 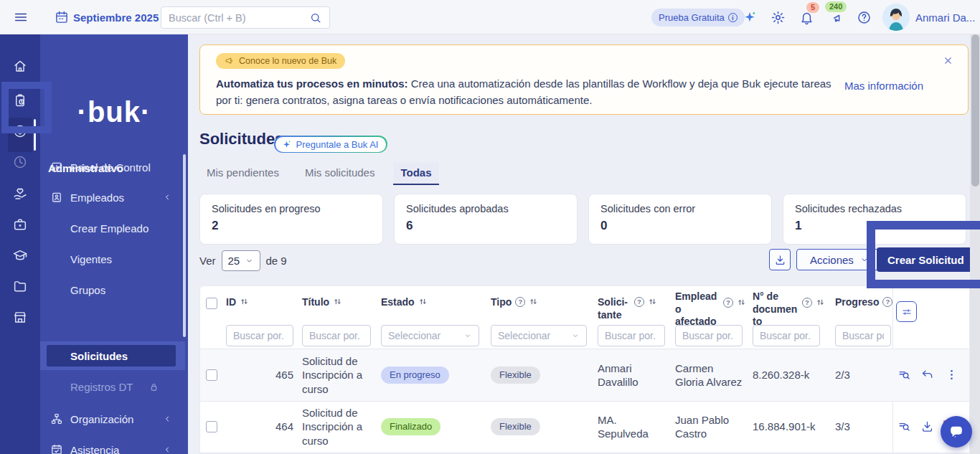 I want to click on column-settings-button, so click(x=907, y=311).